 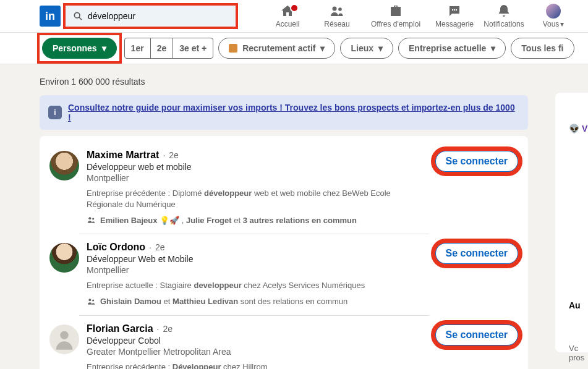 I want to click on result-item: Florian Garcia · 2e Développeur Cobol Gr…, so click(x=284, y=342).